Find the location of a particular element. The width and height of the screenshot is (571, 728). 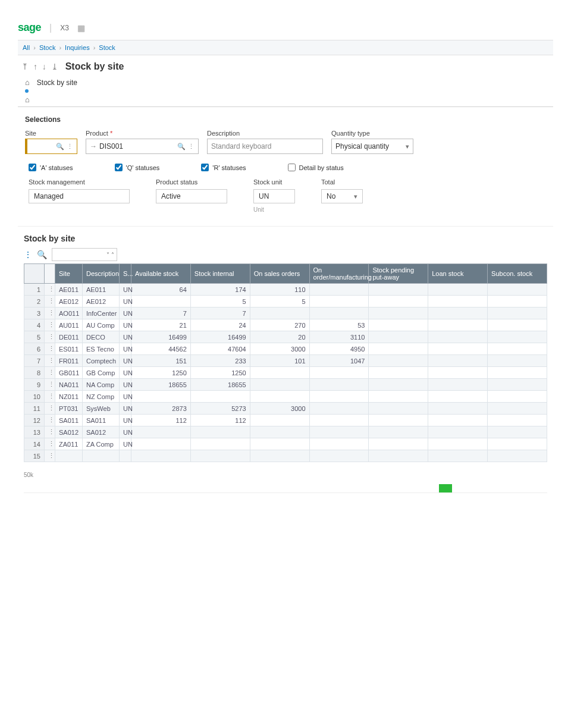

table-search-input: ˅ ˄ is located at coordinates (84, 255).